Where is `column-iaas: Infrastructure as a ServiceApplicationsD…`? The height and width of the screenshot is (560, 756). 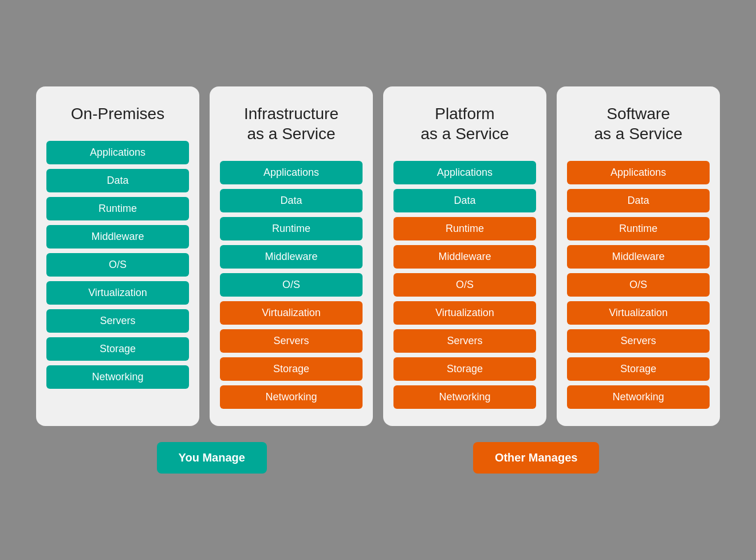
column-iaas: Infrastructure as a ServiceApplicationsD… is located at coordinates (291, 257).